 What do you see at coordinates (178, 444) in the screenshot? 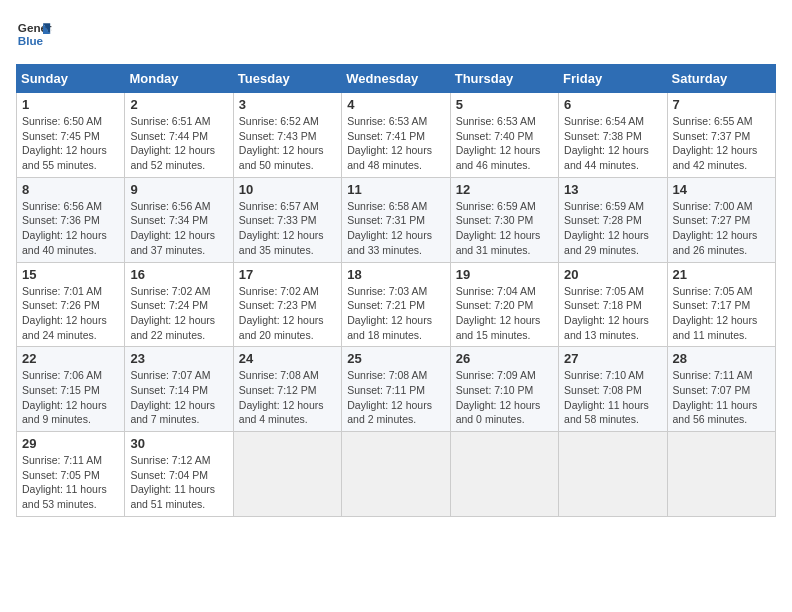
I see `day-number: 30` at bounding box center [178, 444].